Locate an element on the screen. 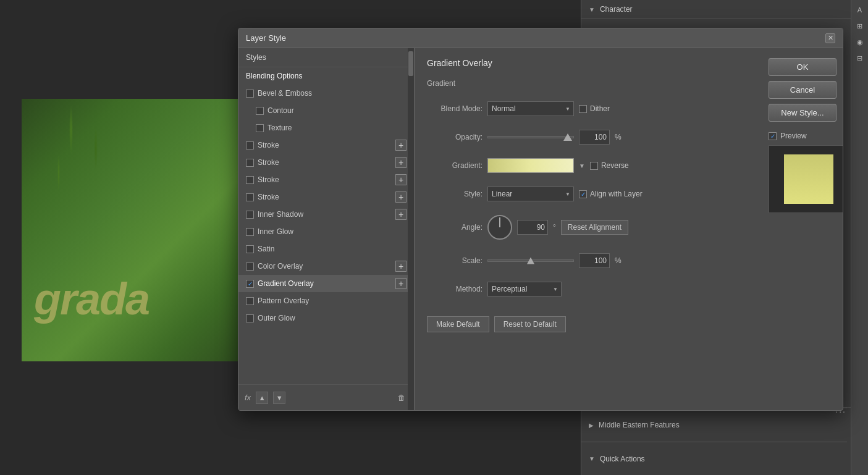  scale-thumb is located at coordinates (531, 261).